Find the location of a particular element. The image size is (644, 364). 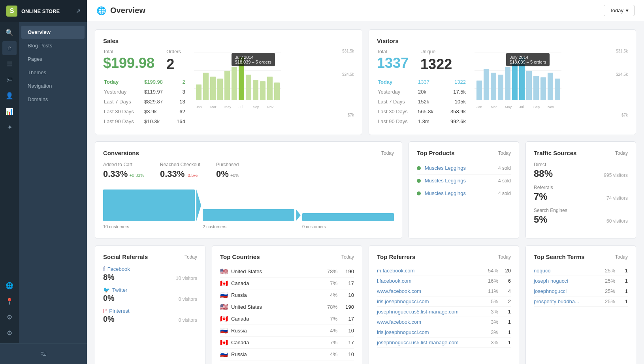

sales-row-today: Today $199.98 2 is located at coordinates (145, 82).